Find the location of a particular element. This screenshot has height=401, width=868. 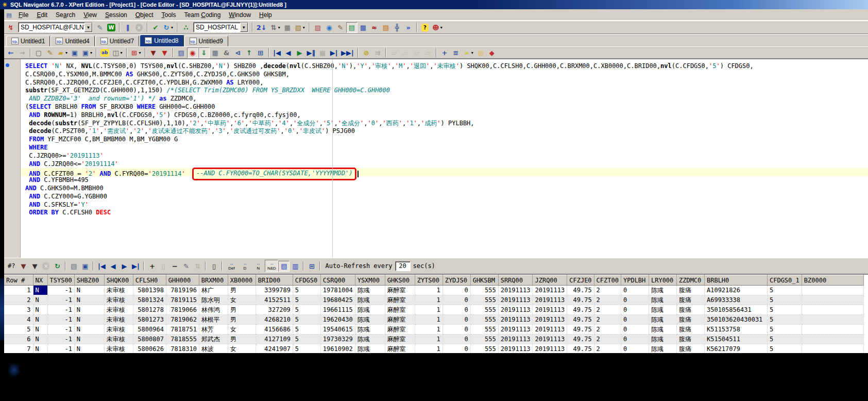

dbms-output-icon: ▤ is located at coordinates (352, 28).